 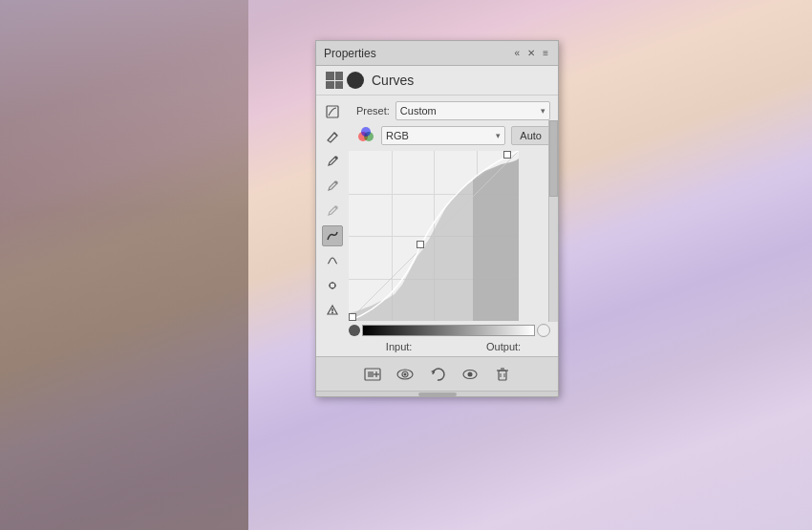 I want to click on bottom-scrollbar, so click(x=438, y=393).